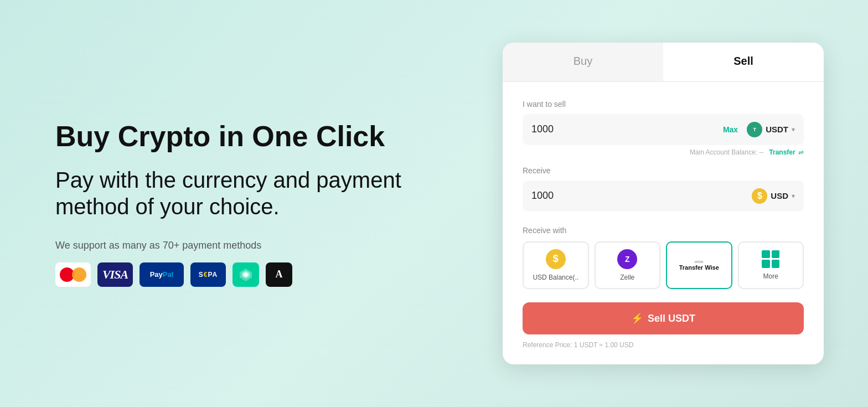 This screenshot has width=868, height=407. I want to click on lightning-icon: ⚡, so click(637, 318).